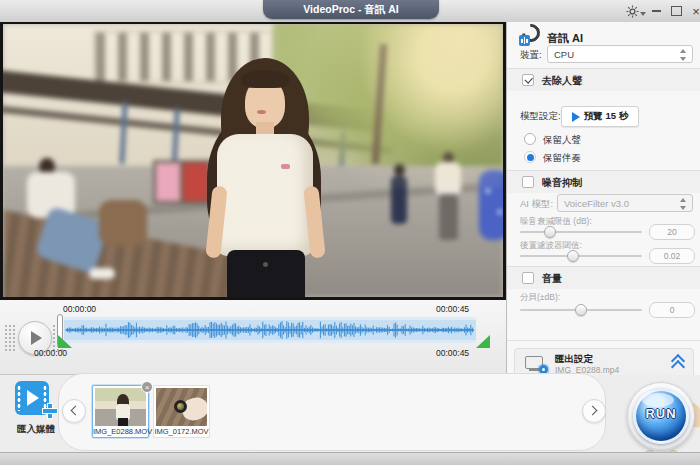  Describe the element at coordinates (80, 309) in the screenshot. I see `timeline-start-time: 00:00:00` at that location.